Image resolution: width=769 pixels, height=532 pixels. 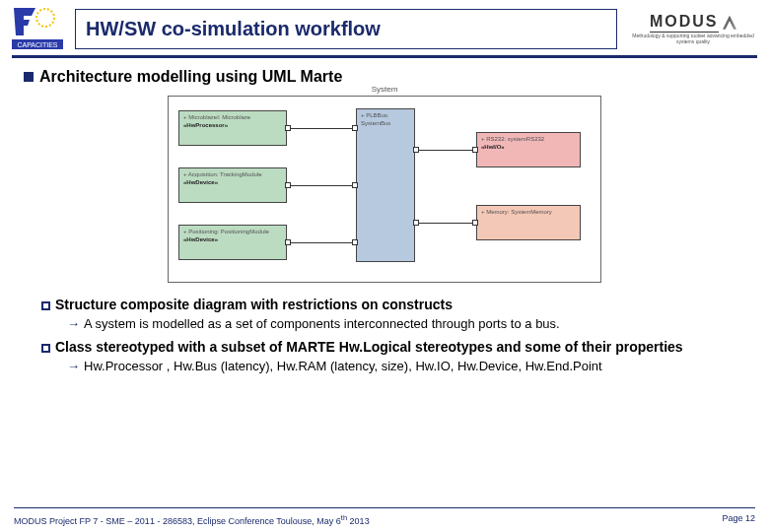 I want to click on square-bullet-icon, so click(x=29, y=77).